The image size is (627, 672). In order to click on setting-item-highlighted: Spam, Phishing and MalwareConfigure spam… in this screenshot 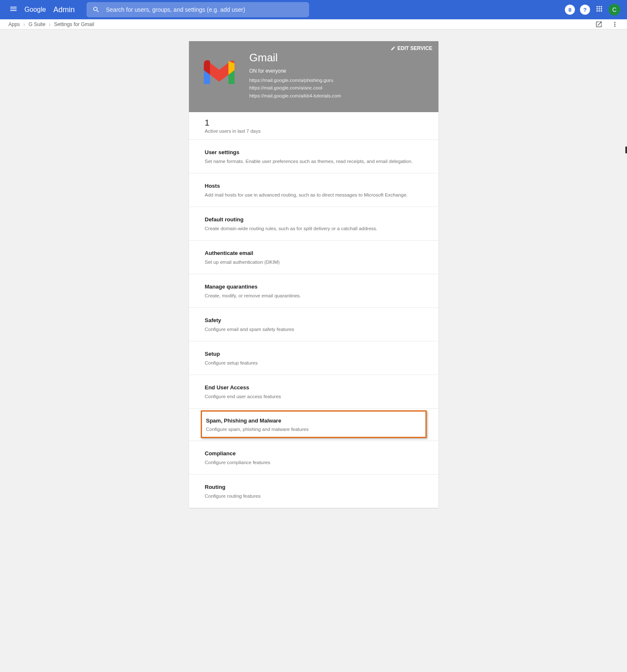, I will do `click(314, 424)`.